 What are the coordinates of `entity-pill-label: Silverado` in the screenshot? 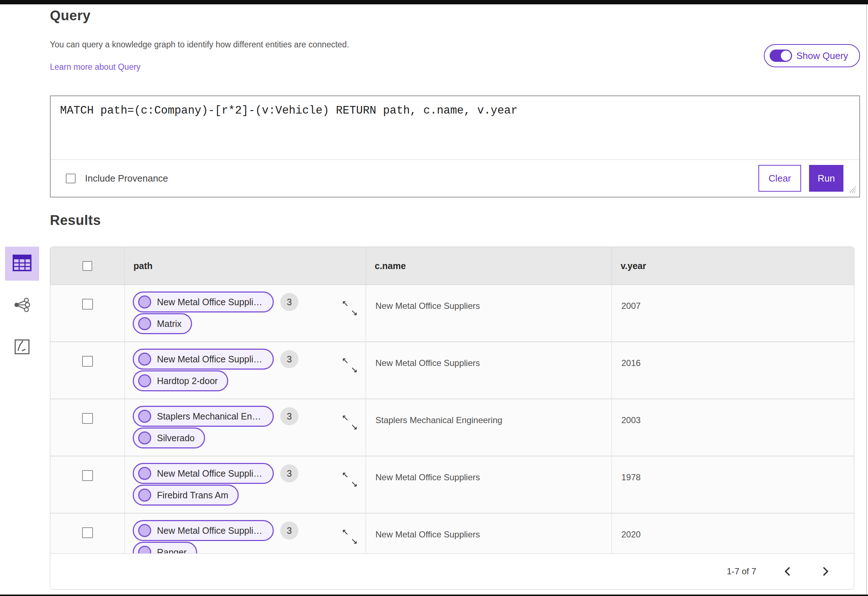 It's located at (176, 438).